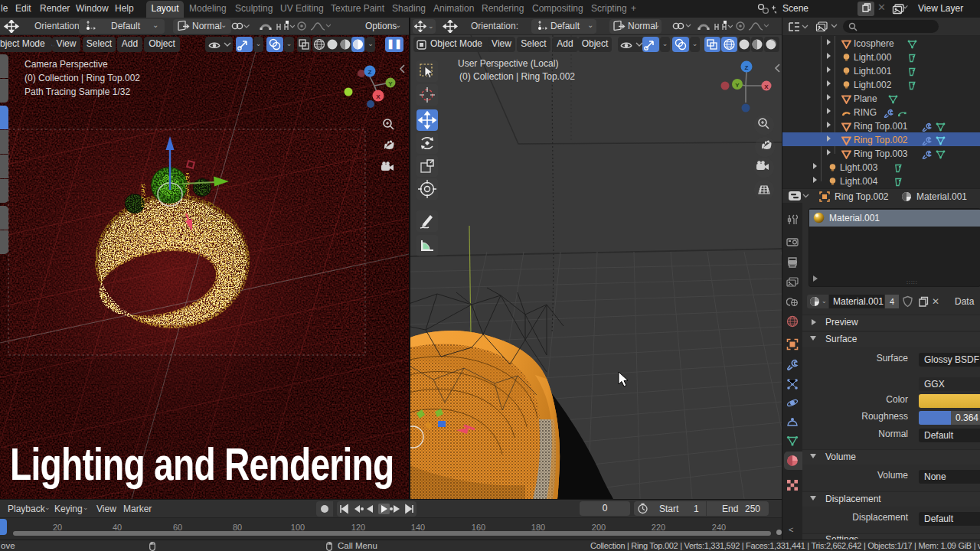 This screenshot has height=551, width=980. I want to click on svg-text: Path Tracing Sample 1/32, so click(77, 92).